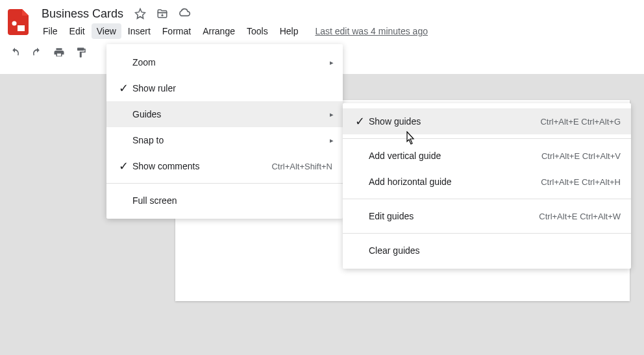  What do you see at coordinates (232, 140) in the screenshot?
I see `menu-label: Snap to` at bounding box center [232, 140].